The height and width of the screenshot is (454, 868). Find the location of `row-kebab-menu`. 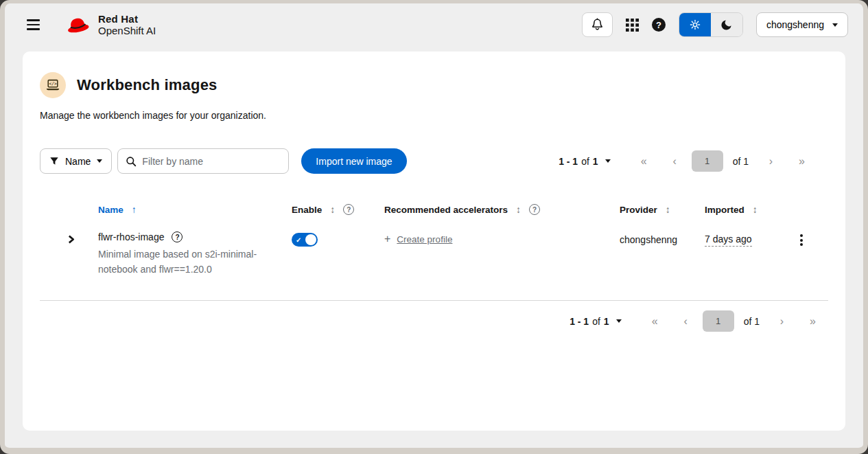

row-kebab-menu is located at coordinates (801, 240).